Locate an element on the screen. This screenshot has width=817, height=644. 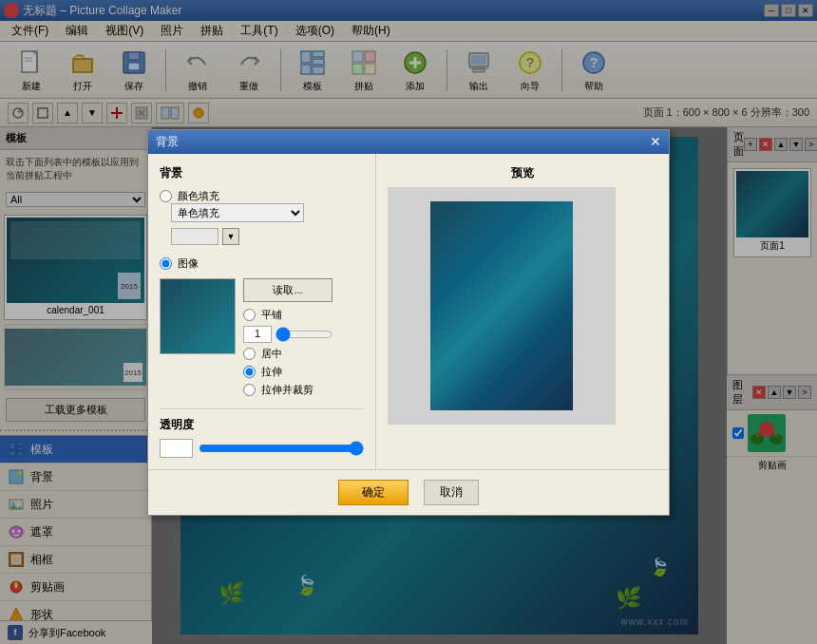
stretch-radio-row: 拉伸 is located at coordinates (288, 372).